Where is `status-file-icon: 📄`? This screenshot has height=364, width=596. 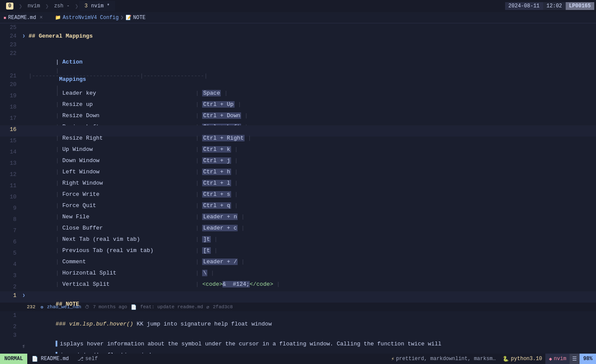
status-file-icon: 📄 is located at coordinates (35, 359).